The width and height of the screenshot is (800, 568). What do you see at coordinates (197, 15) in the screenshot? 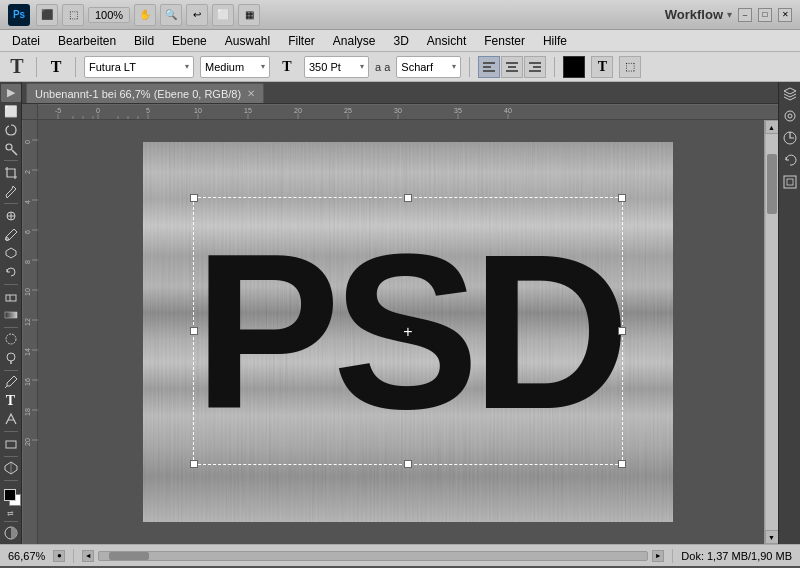
I see `rotate-icon: ↩` at bounding box center [197, 15].